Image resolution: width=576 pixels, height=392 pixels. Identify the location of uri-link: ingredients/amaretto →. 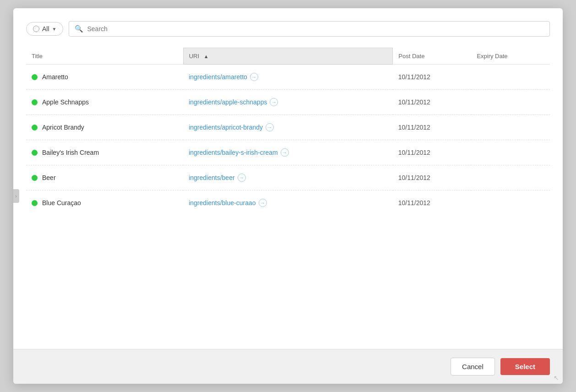
(288, 77).